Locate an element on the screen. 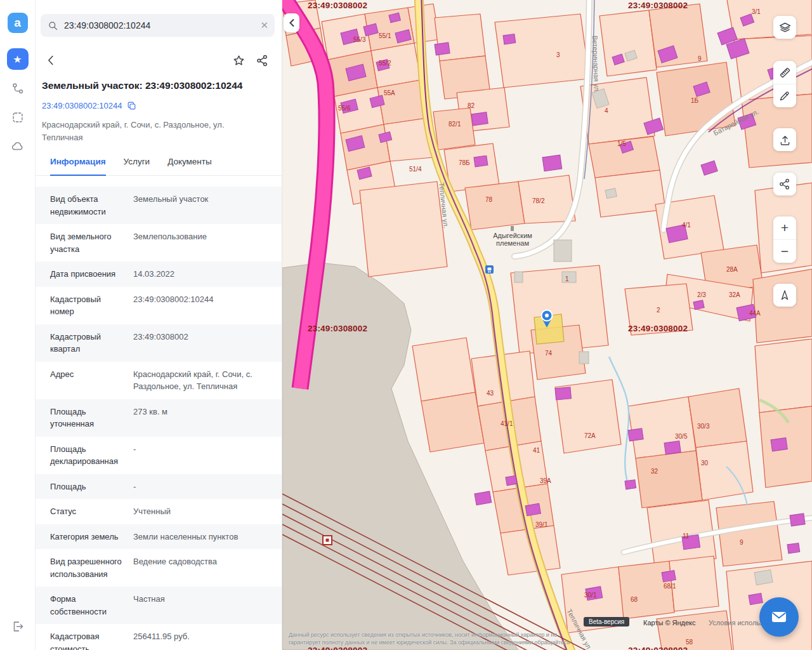  poi-label: Адыгейским is located at coordinates (513, 235).